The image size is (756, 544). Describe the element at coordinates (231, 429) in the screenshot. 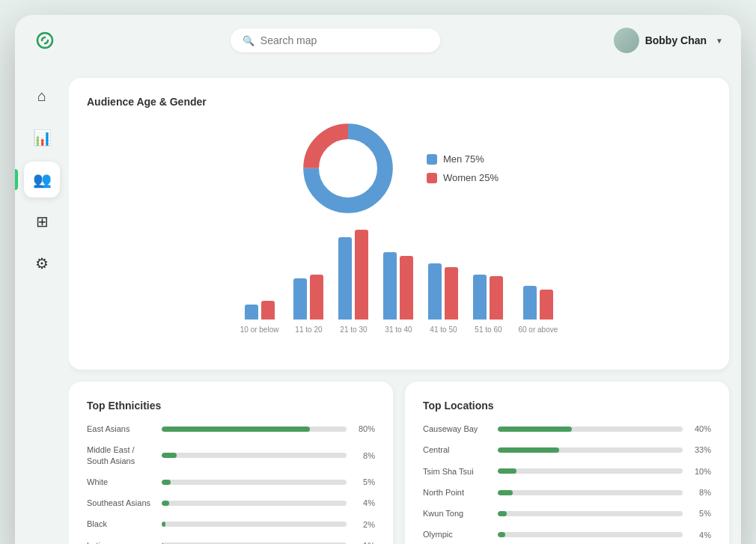

I see `ethnicity-item: East Asians 80%` at that location.